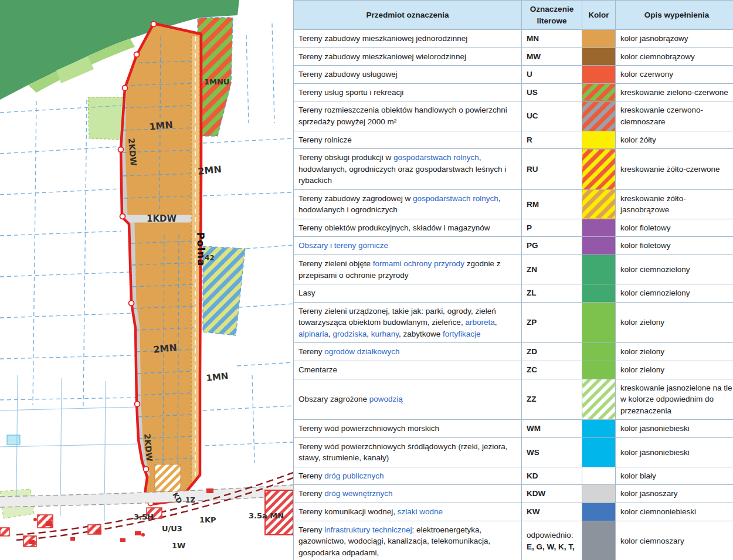 This screenshot has height=560, width=733. What do you see at coordinates (217, 82) in the screenshot?
I see `map-label: 1MNU` at bounding box center [217, 82].